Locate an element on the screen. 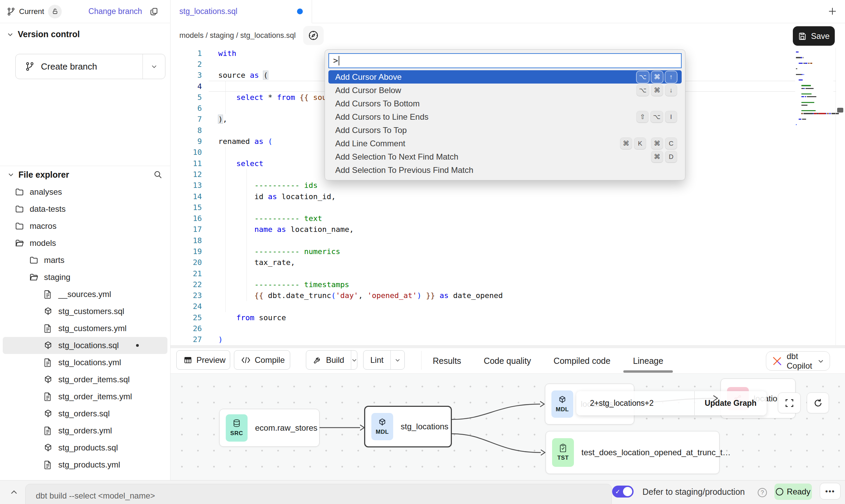  palette-item-add-cursors-to-line-ends: Add Cursors to Line Ends⇧⌥I is located at coordinates (505, 117).